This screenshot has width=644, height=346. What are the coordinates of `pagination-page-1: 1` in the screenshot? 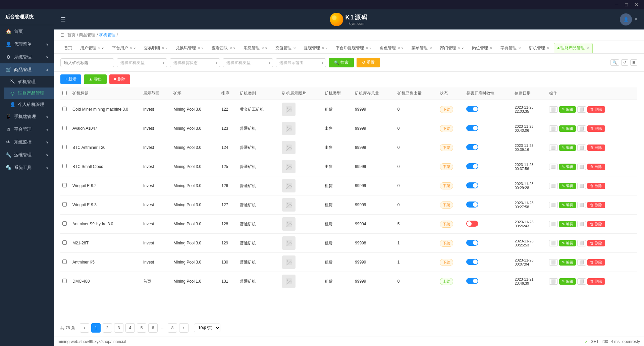 It's located at (96, 328).